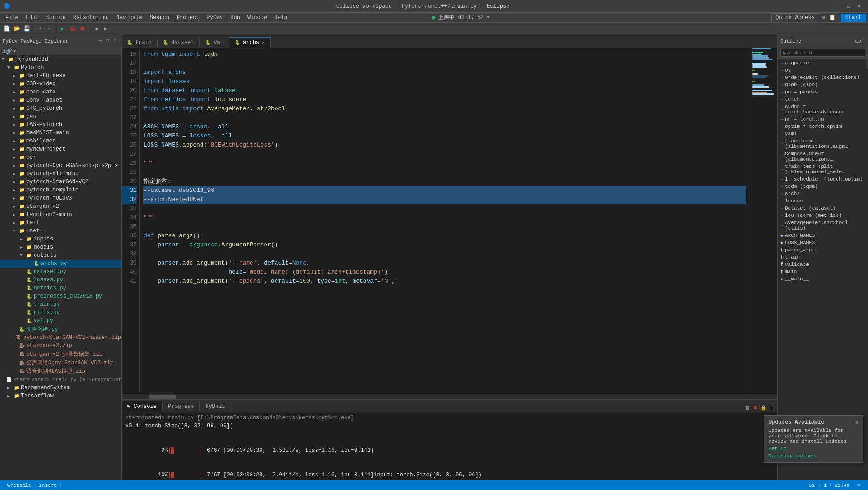 This screenshot has height=490, width=868. What do you see at coordinates (61, 100) in the screenshot?
I see `tree-item-conv-tasnet: ▶ 📁 Conv-TasNet` at bounding box center [61, 100].